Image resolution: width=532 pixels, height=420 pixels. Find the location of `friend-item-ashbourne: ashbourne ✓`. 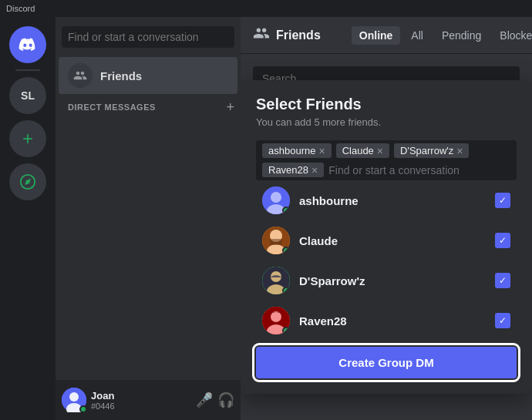

friend-item-ashbourne: ashbourne ✓ is located at coordinates (386, 200).